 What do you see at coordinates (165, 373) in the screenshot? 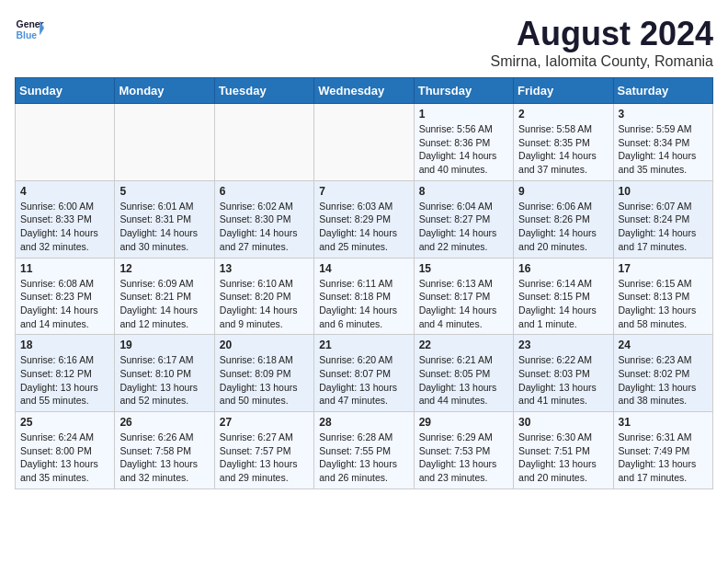
I see `calendar-cell: 19Sunrise: 6:17 AM Sunset: 8:10 PM Dayli…` at bounding box center [165, 373].